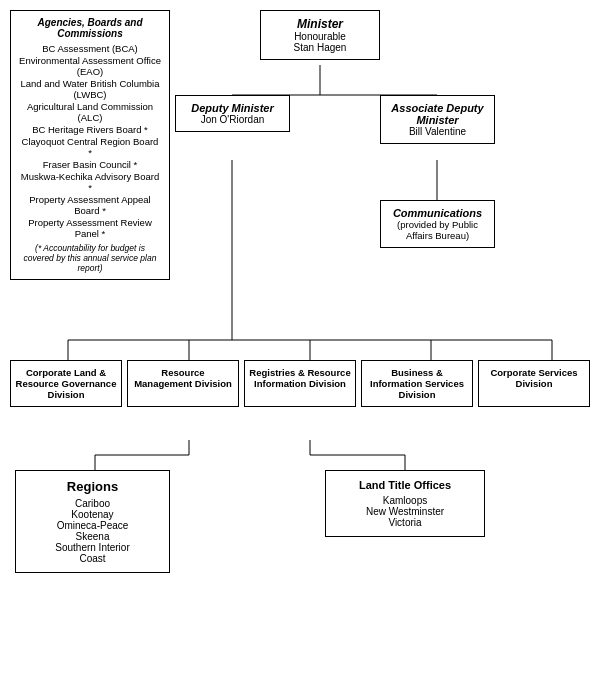 The width and height of the screenshot is (600, 676). What do you see at coordinates (438, 120) in the screenshot?
I see `assoc-deputy-box: Associate Deputy Minister Bill Valentine` at bounding box center [438, 120].